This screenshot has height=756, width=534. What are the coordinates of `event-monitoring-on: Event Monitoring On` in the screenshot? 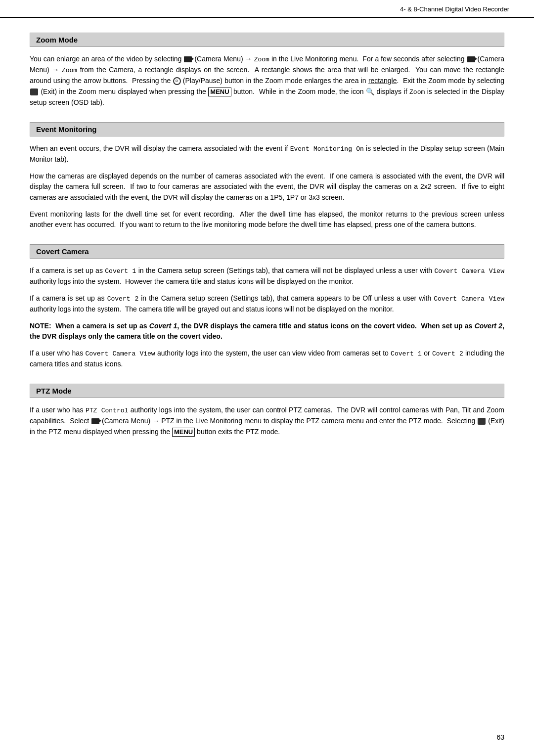 It's located at (327, 149).